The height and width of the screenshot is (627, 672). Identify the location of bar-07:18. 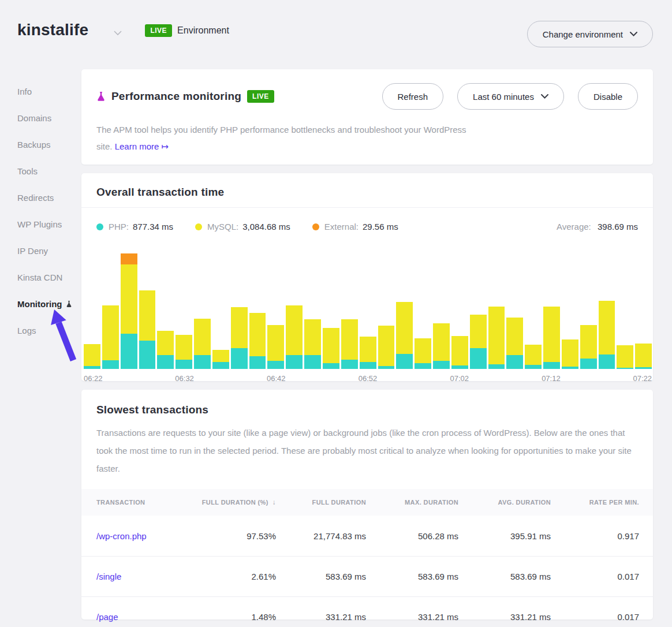
(607, 335).